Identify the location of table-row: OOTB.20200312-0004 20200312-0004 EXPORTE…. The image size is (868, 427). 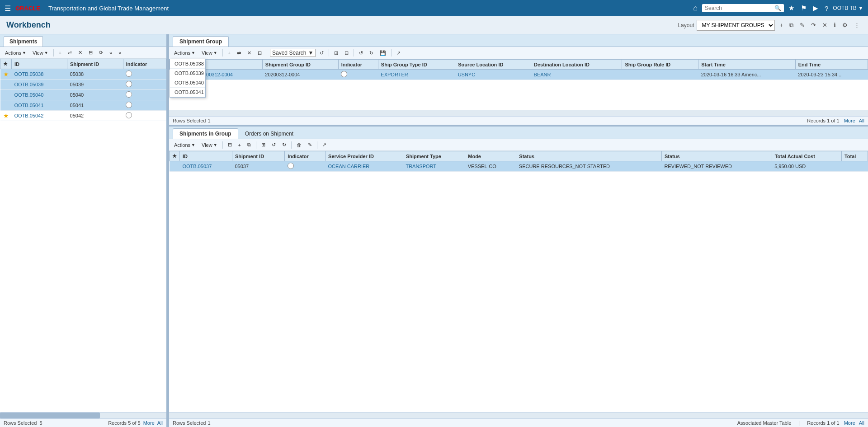
(519, 75).